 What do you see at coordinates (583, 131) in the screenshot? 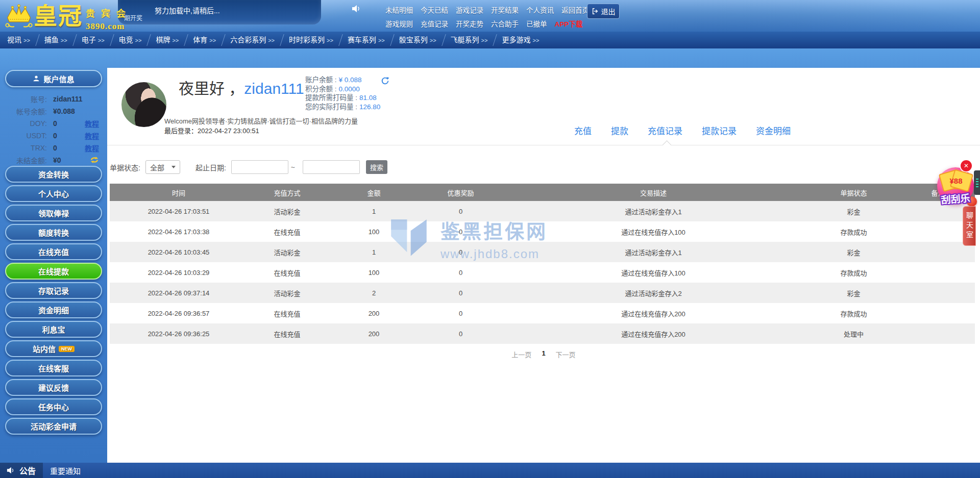
I see `tab: 充值` at bounding box center [583, 131].